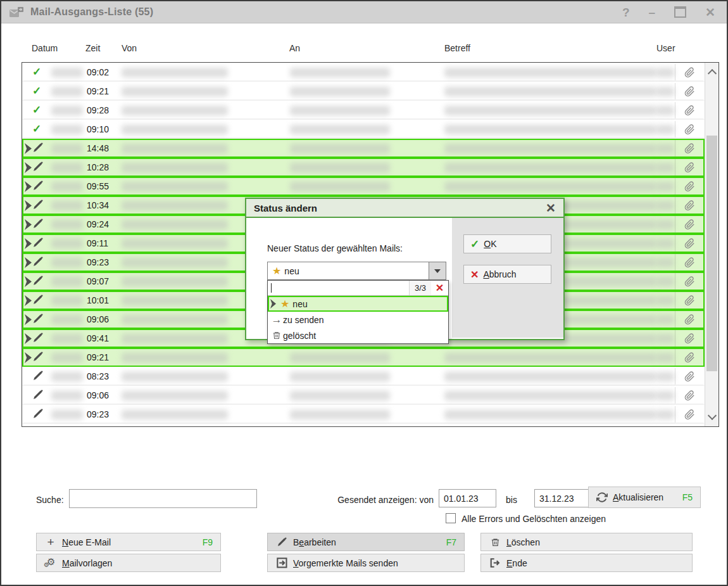 The height and width of the screenshot is (586, 728). What do you see at coordinates (586, 563) in the screenshot?
I see `end-button: Ende` at bounding box center [586, 563].